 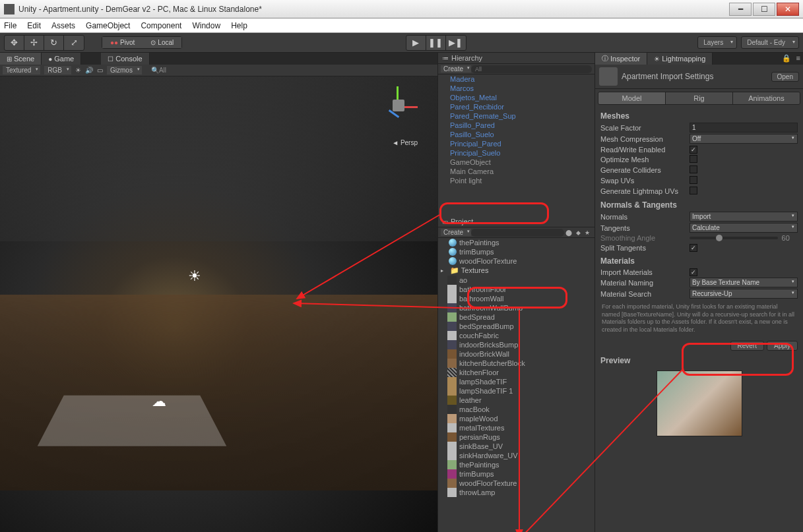 I want to click on project-folder-item: 📁 Textures, so click(x=516, y=270).